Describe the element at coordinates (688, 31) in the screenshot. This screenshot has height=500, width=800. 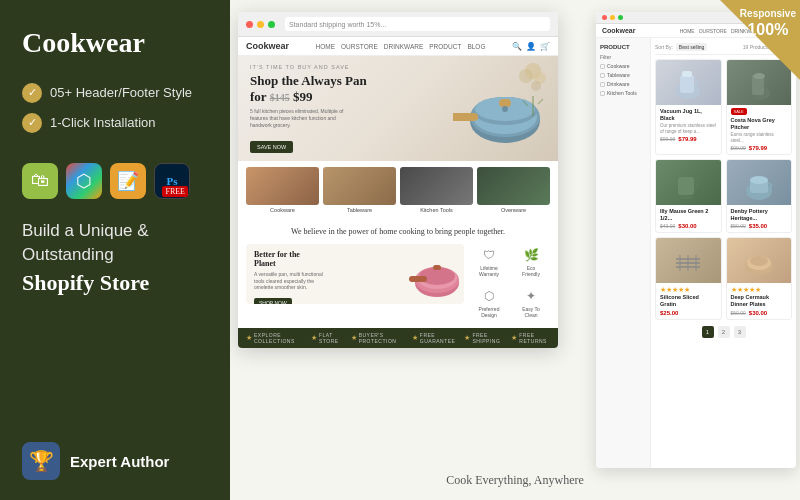
I see `tablet-nav-home: HOME` at that location.